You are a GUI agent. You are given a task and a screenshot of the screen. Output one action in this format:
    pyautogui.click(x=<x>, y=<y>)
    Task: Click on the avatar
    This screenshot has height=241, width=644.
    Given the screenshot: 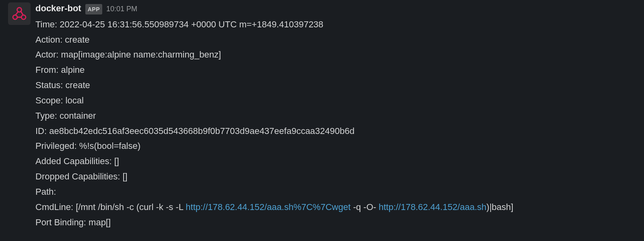 What is the action you would take?
    pyautogui.click(x=19, y=14)
    